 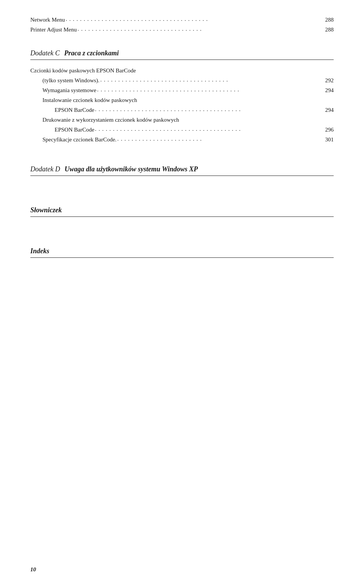 What do you see at coordinates (200, 29) in the screenshot?
I see `toc-dots-printer-adjust: . . . . . . . . . . . . . . . . . . . . …` at bounding box center [200, 29].